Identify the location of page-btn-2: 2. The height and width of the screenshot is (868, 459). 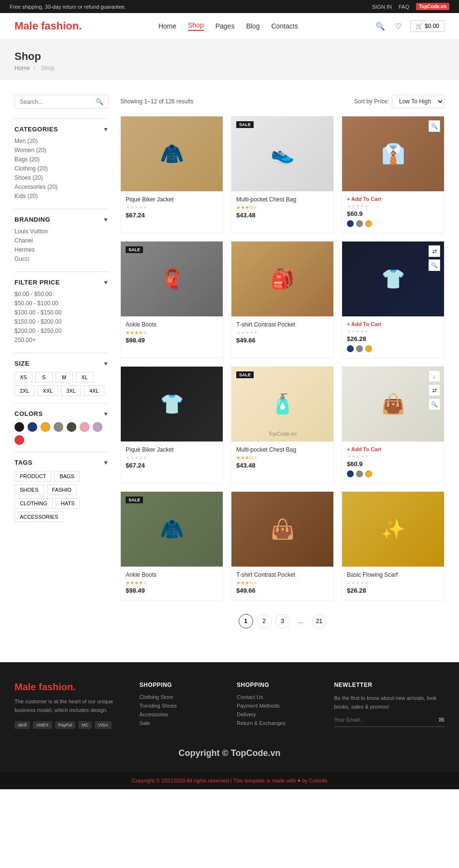
(264, 621).